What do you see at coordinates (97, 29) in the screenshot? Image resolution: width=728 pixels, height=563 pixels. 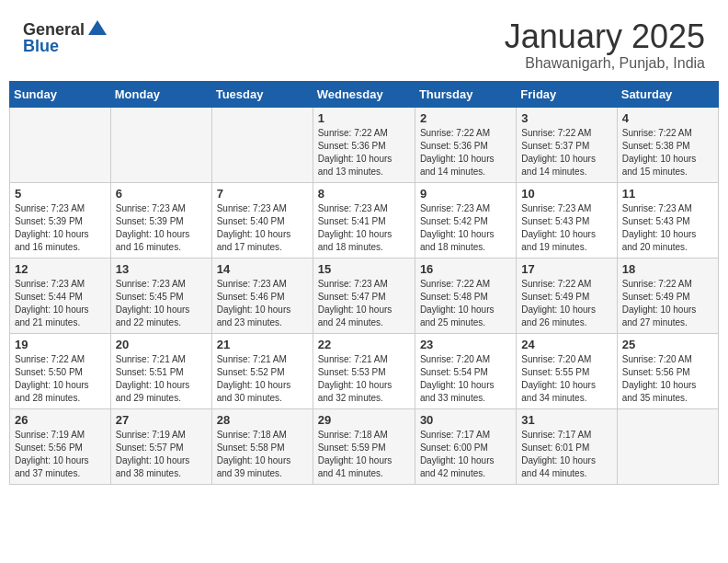 I see `logo-icon` at bounding box center [97, 29].